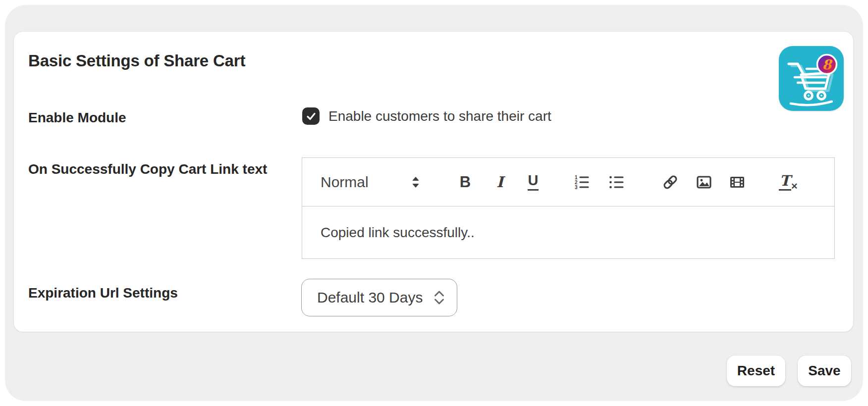  I want to click on shopping-cart-icon: 8, so click(812, 78).